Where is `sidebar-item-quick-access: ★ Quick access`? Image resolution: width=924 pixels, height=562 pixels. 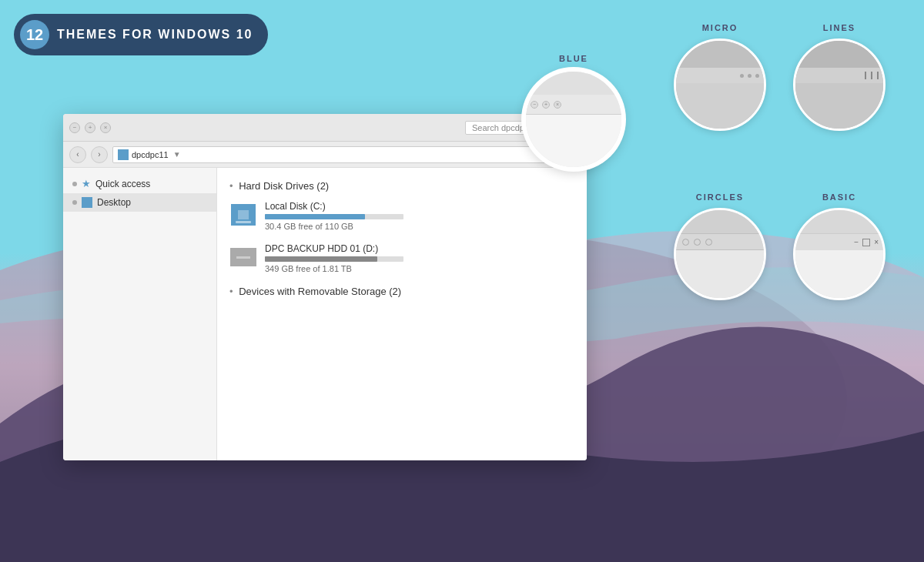
sidebar-item-quick-access: ★ Quick access is located at coordinates (140, 183).